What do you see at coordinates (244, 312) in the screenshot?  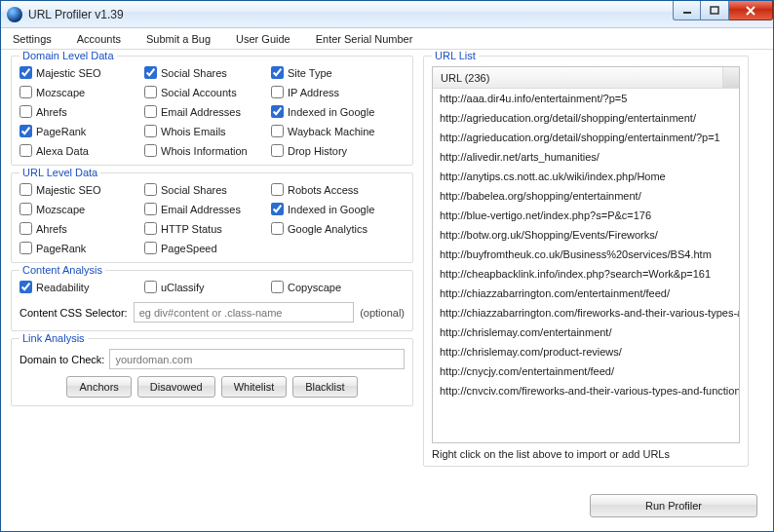 I see `css-selector-input` at bounding box center [244, 312].